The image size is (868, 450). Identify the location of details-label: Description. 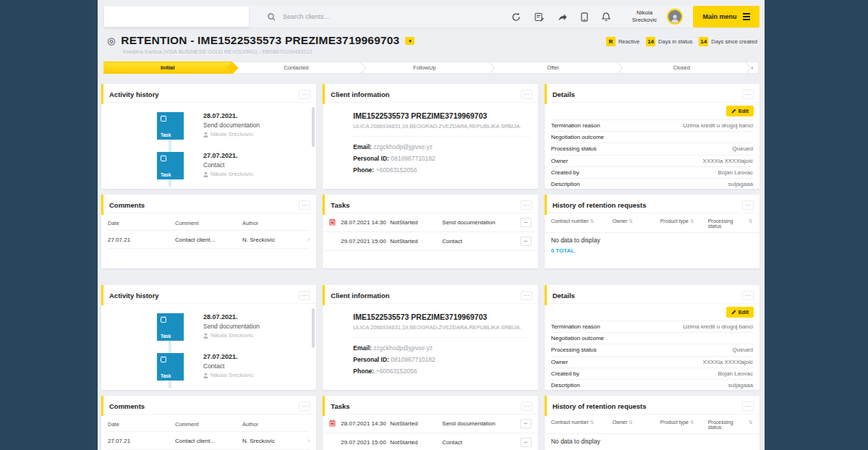
(566, 184).